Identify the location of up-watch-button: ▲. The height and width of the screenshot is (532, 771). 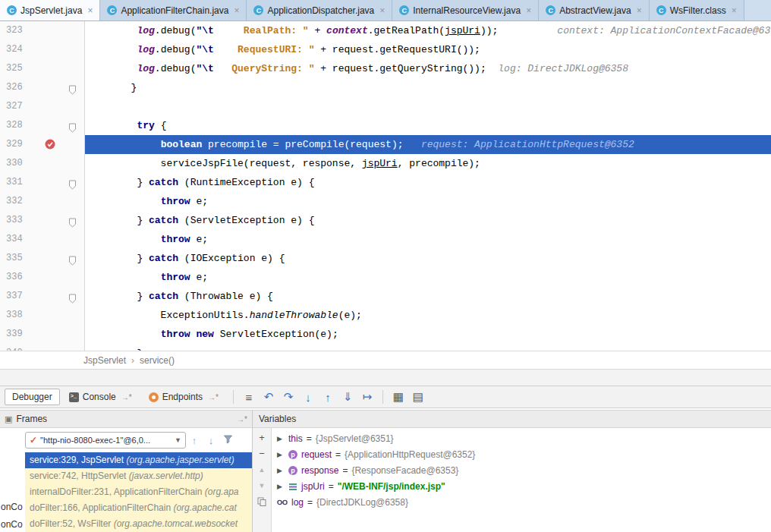
(263, 469).